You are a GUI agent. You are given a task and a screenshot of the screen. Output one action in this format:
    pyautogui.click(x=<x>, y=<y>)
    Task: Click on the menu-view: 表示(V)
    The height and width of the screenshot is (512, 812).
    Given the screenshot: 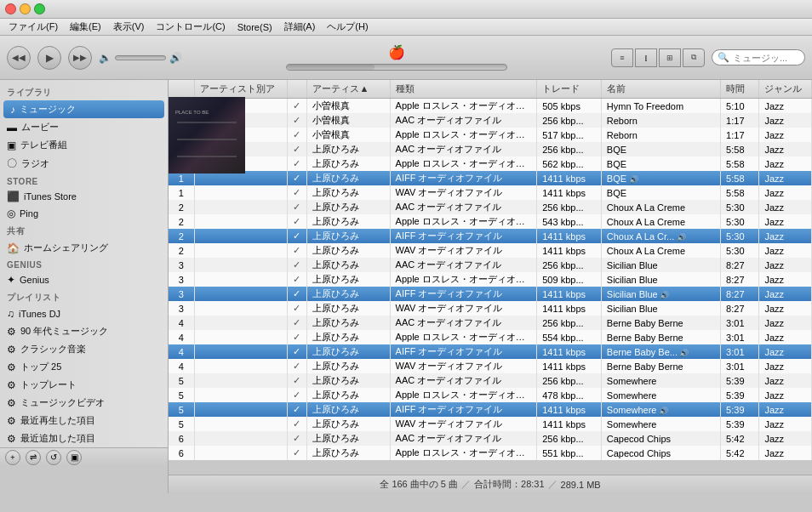 What is the action you would take?
    pyautogui.click(x=129, y=27)
    